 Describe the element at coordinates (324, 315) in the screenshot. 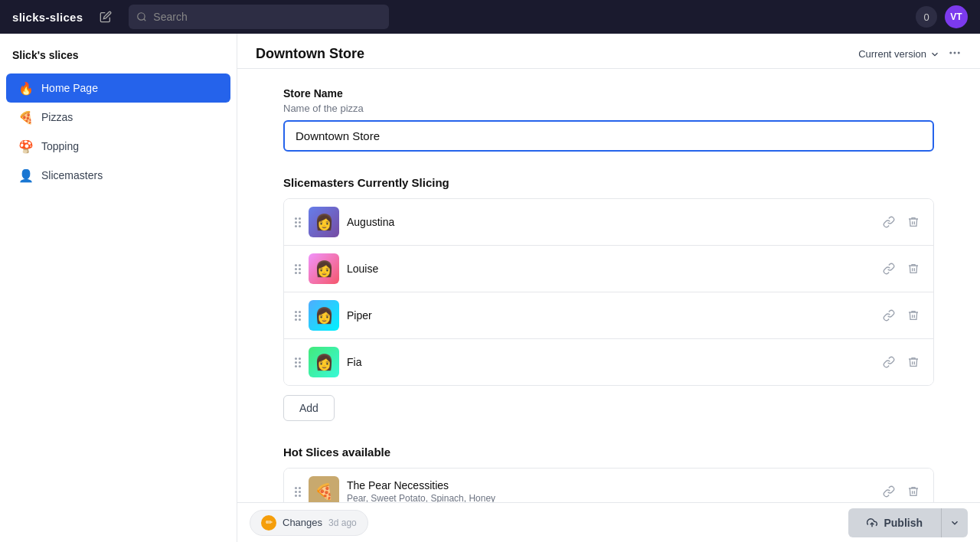

I see `slicemaster-avatar-piper: 👩` at that location.